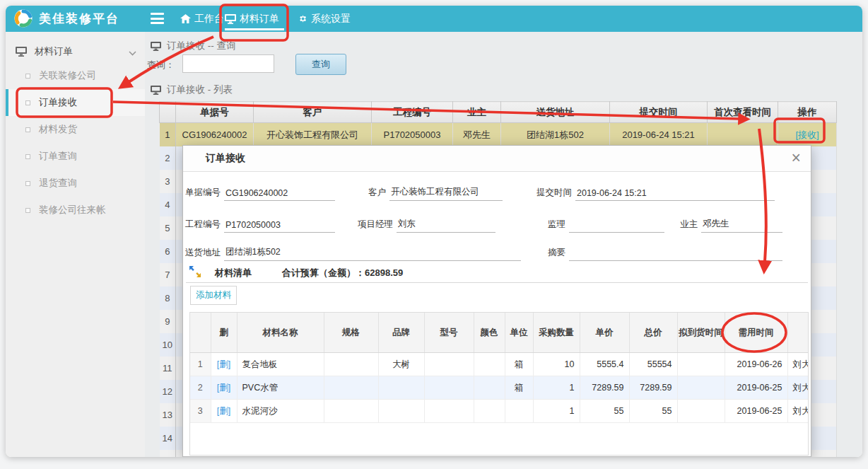  I want to click on sidebar-item: 关联装修公司, so click(75, 76).